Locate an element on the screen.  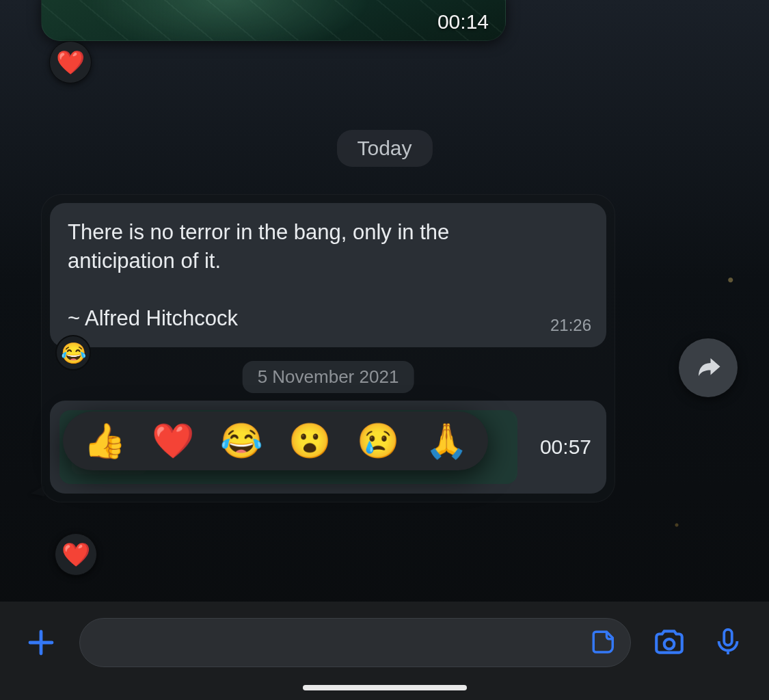
reaction-laugh: 😂 is located at coordinates (73, 353).